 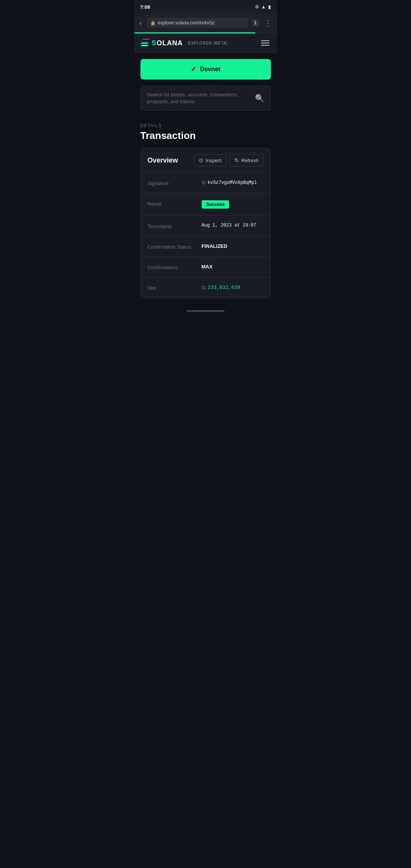 I want to click on result-label: Result, so click(x=172, y=203).